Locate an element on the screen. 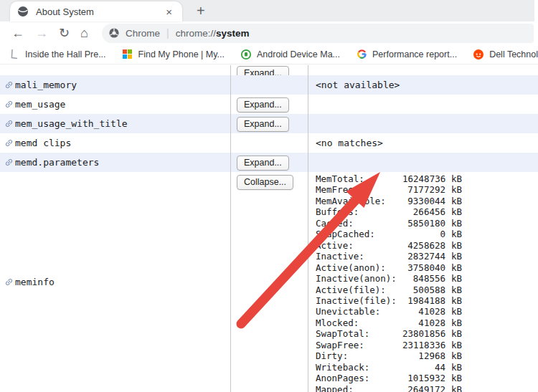 The width and height of the screenshot is (538, 392). meminfo-value: 23118336 is located at coordinates (424, 345).